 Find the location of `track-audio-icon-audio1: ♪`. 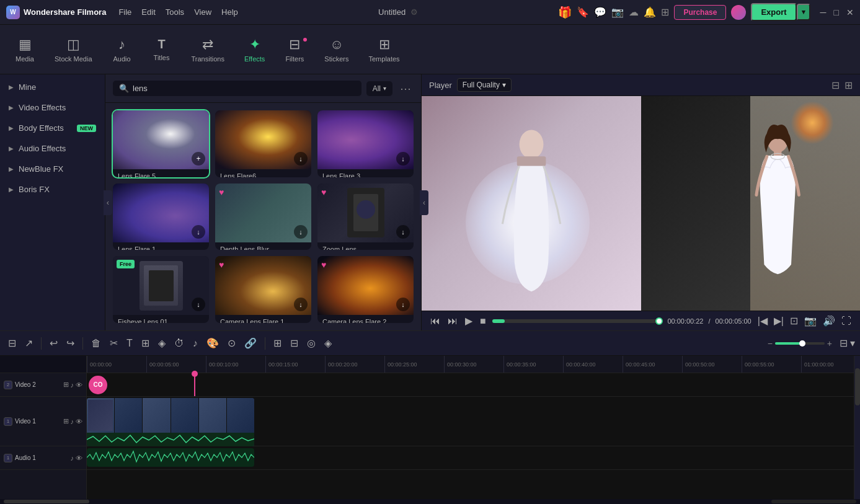

track-audio-icon-audio1: ♪ is located at coordinates (73, 458).